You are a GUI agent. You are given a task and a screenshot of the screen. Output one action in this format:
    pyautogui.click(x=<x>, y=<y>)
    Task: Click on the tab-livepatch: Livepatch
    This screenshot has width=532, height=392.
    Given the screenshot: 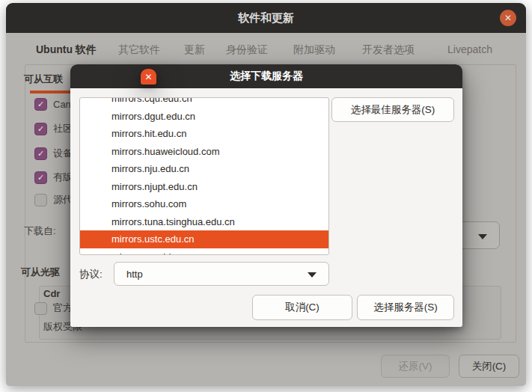 What is the action you would take?
    pyautogui.click(x=470, y=49)
    